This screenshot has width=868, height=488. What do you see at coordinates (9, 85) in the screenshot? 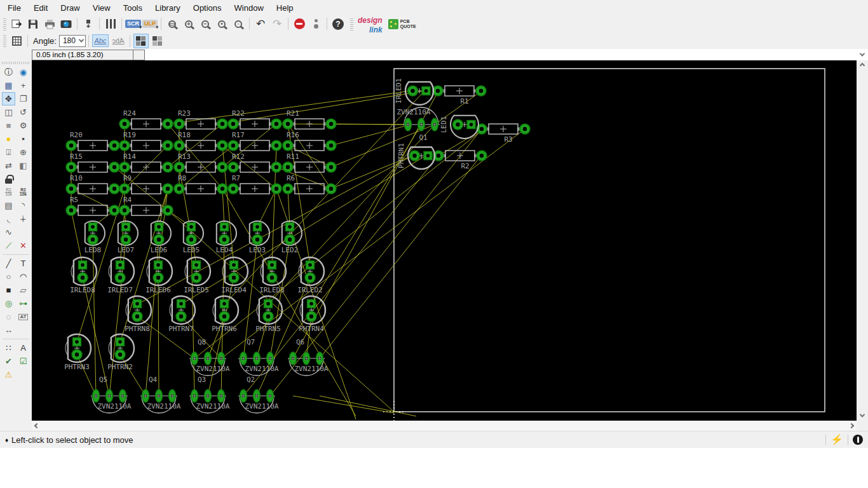
I see `tool-display-layers-button: ▦` at bounding box center [9, 85].